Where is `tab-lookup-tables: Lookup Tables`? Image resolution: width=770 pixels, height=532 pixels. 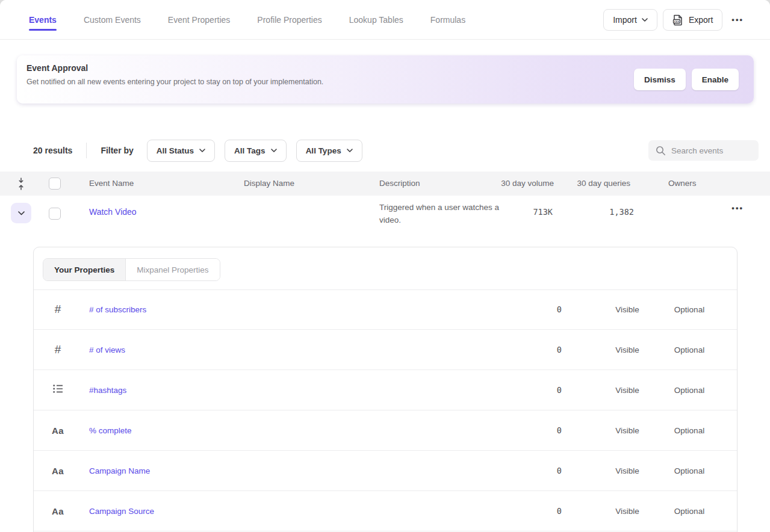 tab-lookup-tables: Lookup Tables is located at coordinates (376, 20).